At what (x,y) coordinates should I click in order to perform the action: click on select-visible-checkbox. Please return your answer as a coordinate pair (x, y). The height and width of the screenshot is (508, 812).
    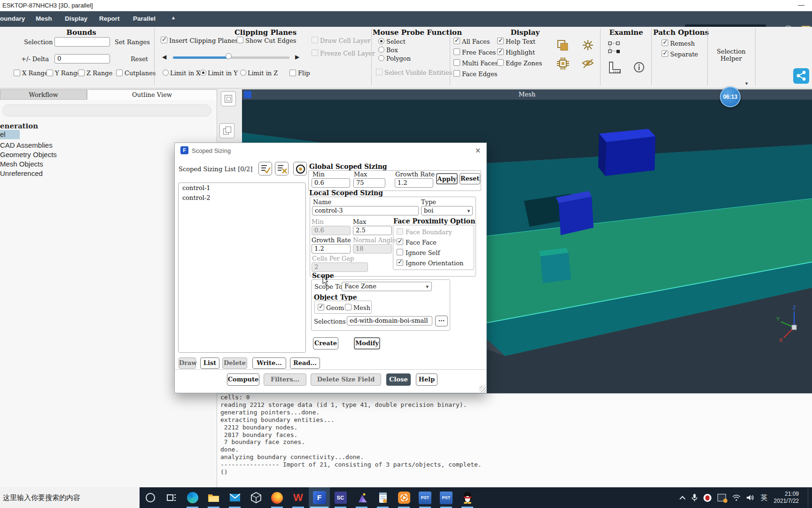
    Looking at the image, I should click on (379, 72).